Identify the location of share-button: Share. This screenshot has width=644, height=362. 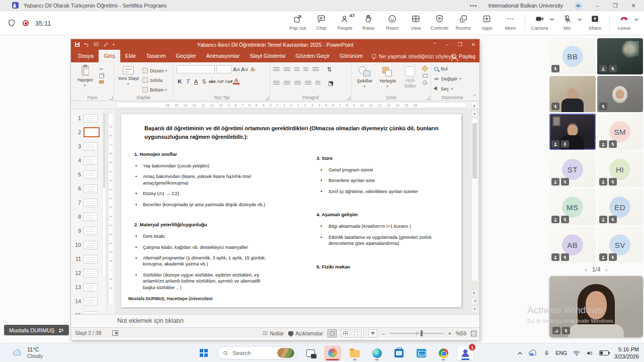
(595, 22).